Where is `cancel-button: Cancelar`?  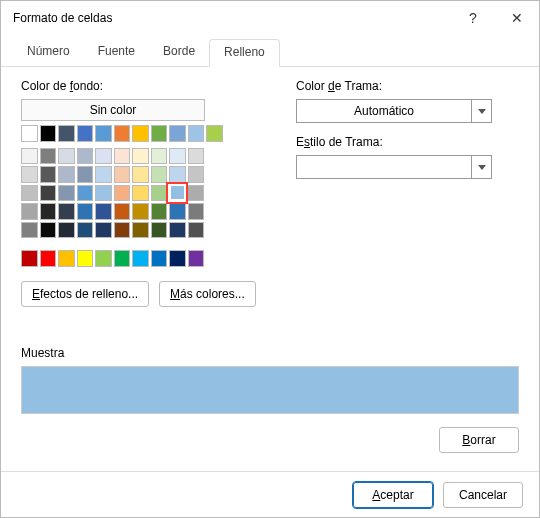 cancel-button: Cancelar is located at coordinates (483, 495).